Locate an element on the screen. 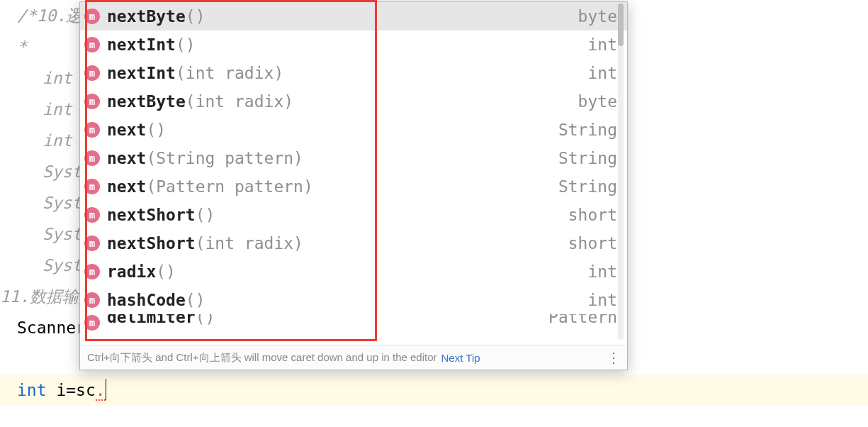  method-name: radix is located at coordinates (132, 272).